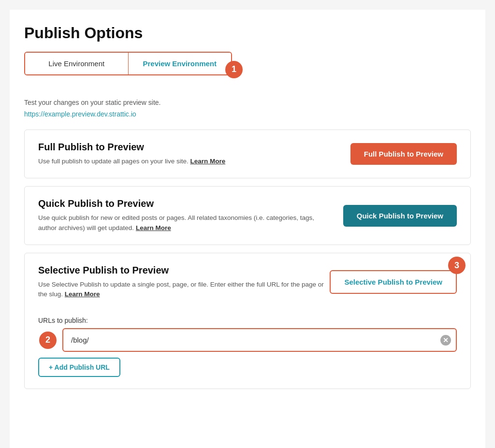 The height and width of the screenshot is (448, 495). I want to click on badge-2: 2, so click(48, 340).